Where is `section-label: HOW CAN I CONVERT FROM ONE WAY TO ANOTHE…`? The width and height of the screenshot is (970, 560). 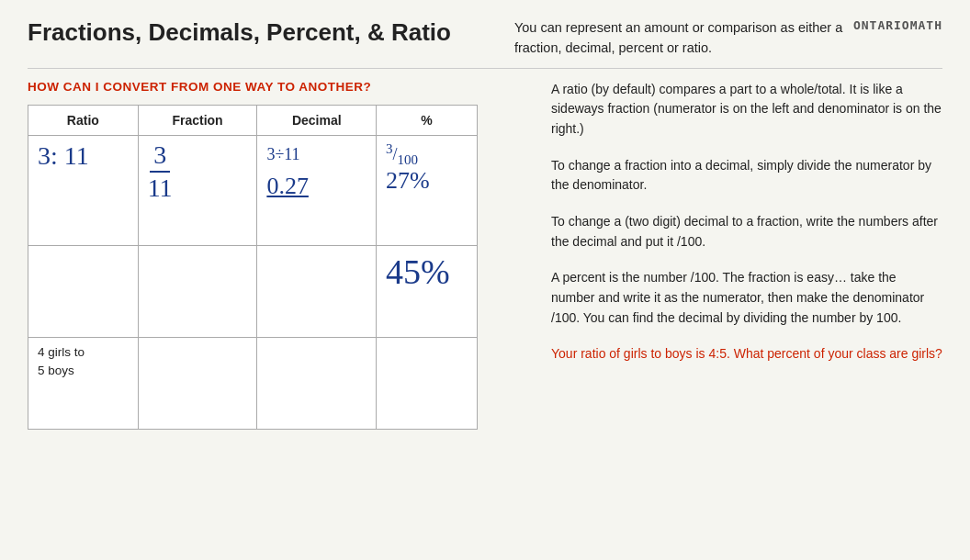
section-label: HOW CAN I CONVERT FROM ONE WAY TO ANOTHE… is located at coordinates (271, 86).